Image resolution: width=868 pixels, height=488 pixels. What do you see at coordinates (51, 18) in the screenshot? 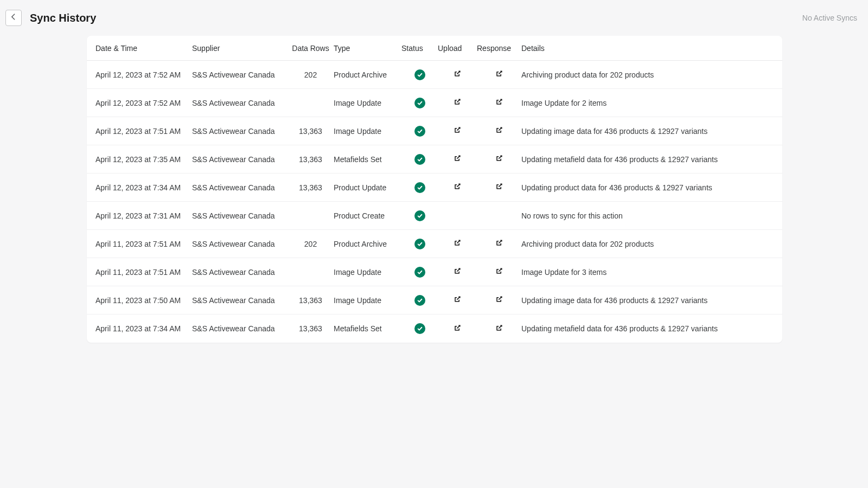
I see `header-left: Sync History` at bounding box center [51, 18].